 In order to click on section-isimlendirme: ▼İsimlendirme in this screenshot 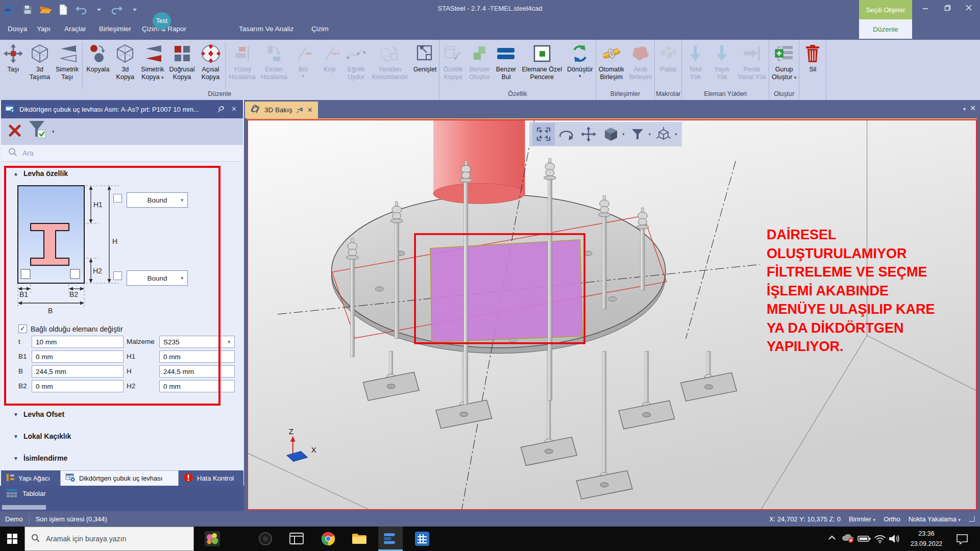, I will do `click(40, 458)`.